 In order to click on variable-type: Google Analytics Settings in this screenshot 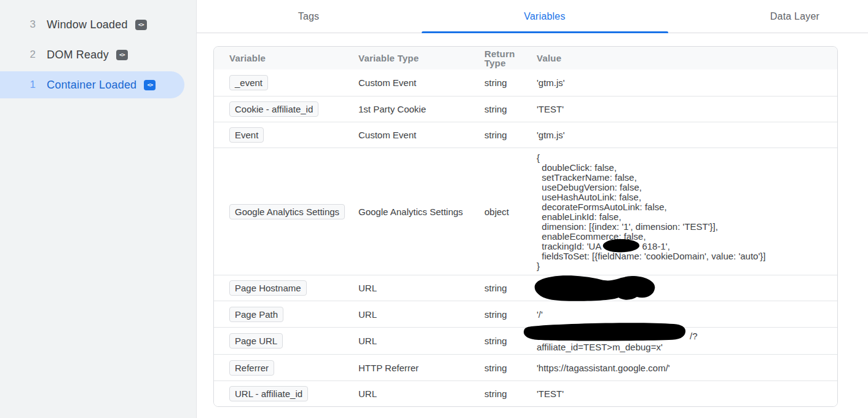, I will do `click(406, 211)`.